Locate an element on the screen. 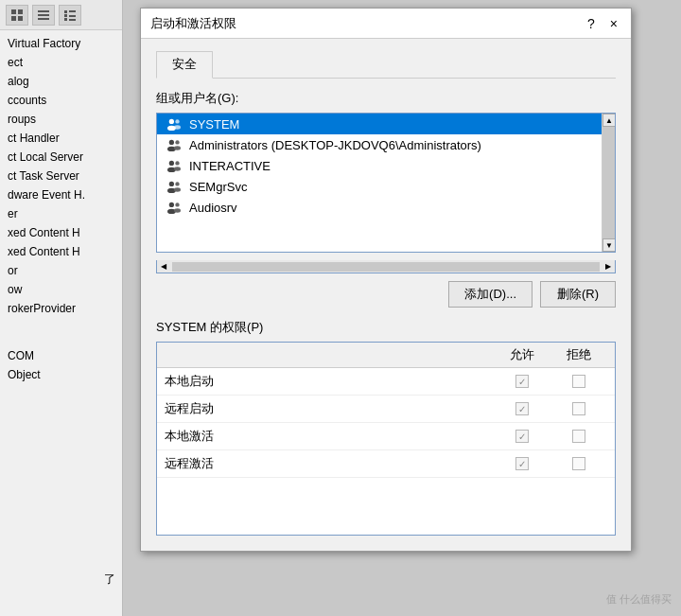 This screenshot has width=681, height=616. user-item-audiosrv: Audiosrv is located at coordinates (386, 207).